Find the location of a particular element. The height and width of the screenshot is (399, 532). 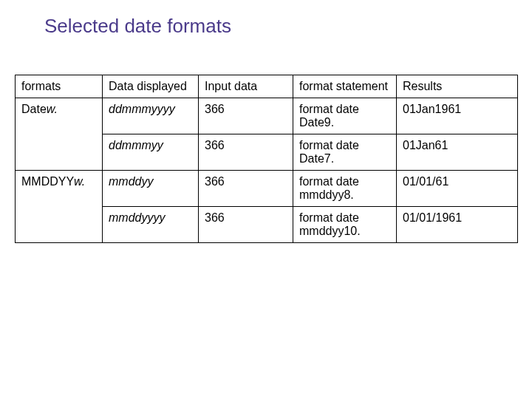

cell-stmt: format date mmddyy10. is located at coordinates (345, 225).